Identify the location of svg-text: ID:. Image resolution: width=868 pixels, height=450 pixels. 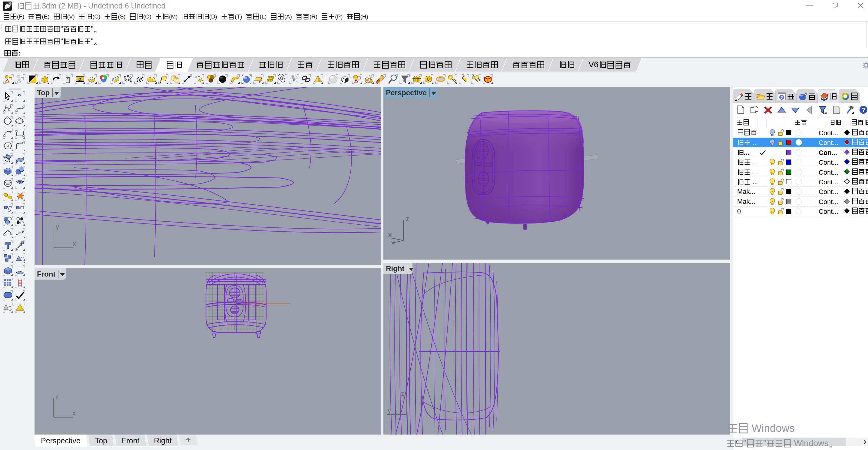
(80, 80).